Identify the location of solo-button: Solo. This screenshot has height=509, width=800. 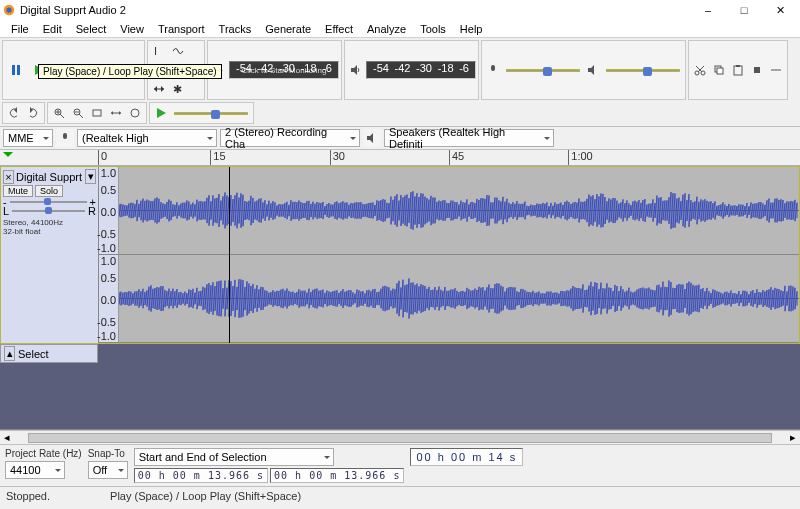
(49, 191).